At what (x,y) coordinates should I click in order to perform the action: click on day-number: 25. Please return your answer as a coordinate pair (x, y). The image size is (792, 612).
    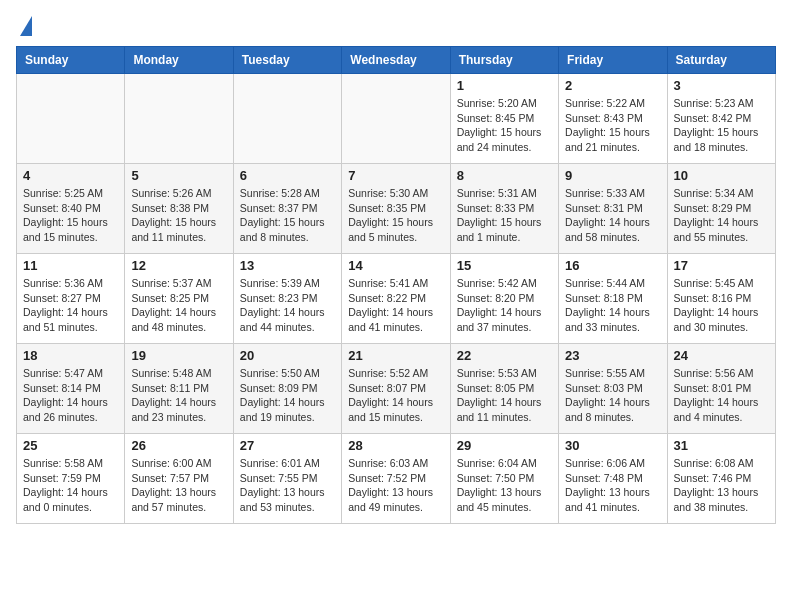
    Looking at the image, I should click on (70, 446).